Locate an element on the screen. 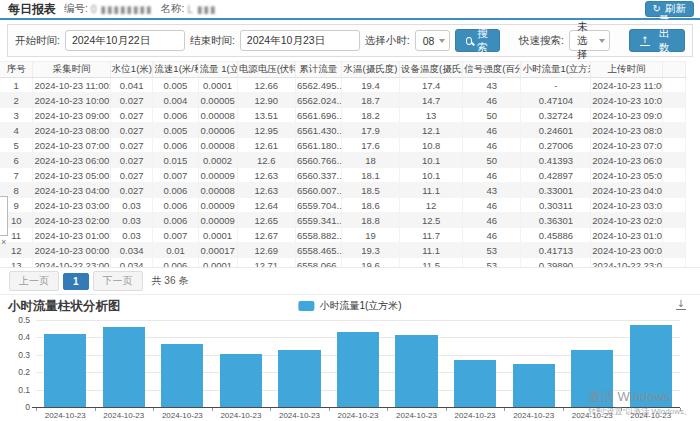 The image size is (700, 421). export-data-button: ↑ 导出数据 is located at coordinates (657, 40).